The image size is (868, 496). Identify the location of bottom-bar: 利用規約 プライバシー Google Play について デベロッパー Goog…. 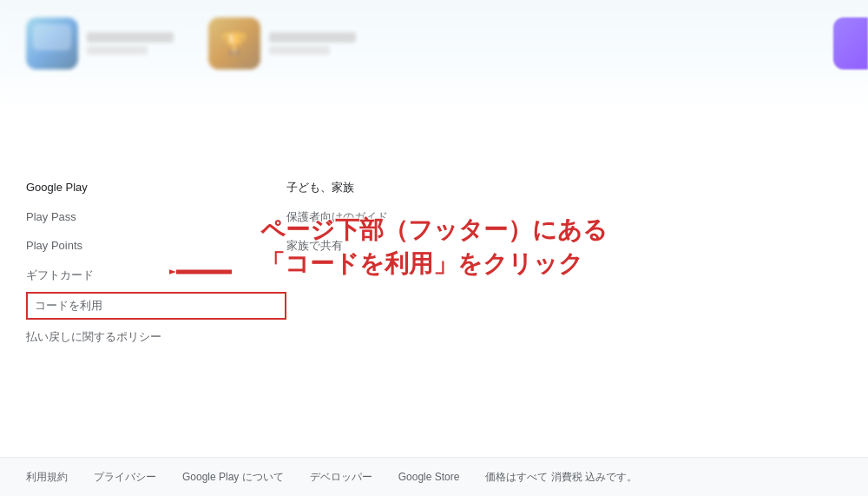
(434, 476).